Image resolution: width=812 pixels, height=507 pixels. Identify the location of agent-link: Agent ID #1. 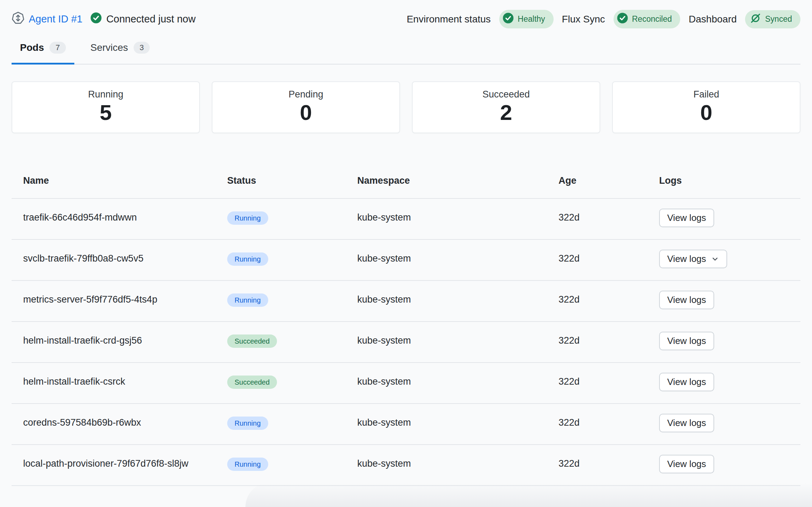
(47, 19).